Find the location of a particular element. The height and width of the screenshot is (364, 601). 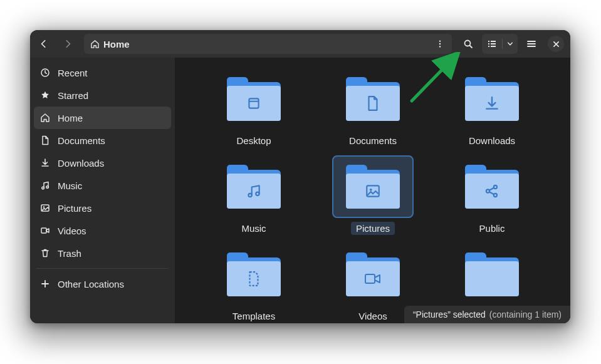

folder-label: Downloads is located at coordinates (492, 140).